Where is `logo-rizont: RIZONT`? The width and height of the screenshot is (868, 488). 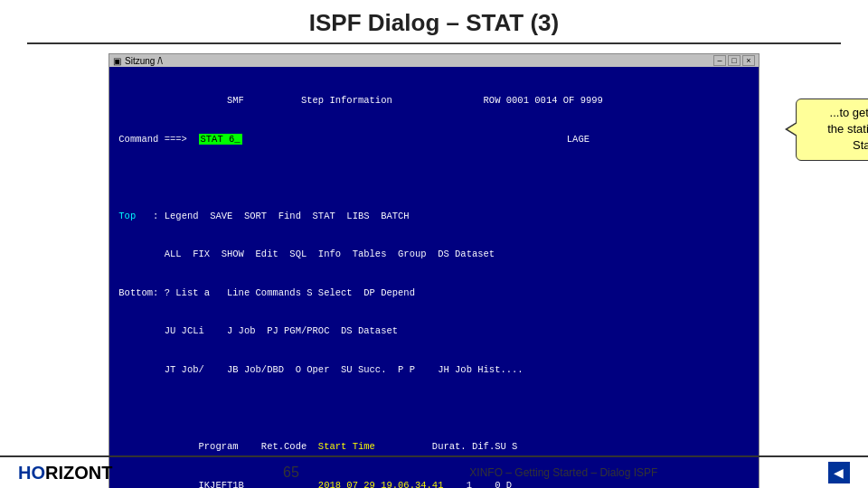
logo-rizont: RIZONT is located at coordinates (79, 473).